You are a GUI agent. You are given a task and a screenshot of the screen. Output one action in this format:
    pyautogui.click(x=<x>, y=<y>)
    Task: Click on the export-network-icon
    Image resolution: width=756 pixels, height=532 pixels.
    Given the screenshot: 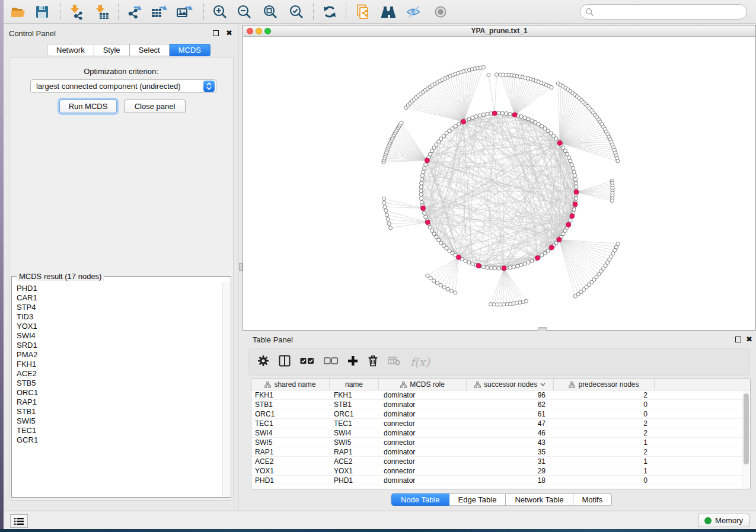 What is the action you would take?
    pyautogui.click(x=134, y=12)
    